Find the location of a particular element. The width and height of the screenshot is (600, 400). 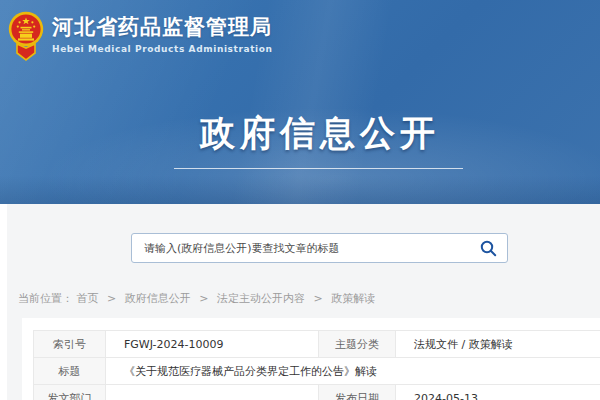

breadcrumb: 当前位置： 首页 > 政府信息公开 > 法定主动公开内容 > 政策解读 is located at coordinates (196, 298).